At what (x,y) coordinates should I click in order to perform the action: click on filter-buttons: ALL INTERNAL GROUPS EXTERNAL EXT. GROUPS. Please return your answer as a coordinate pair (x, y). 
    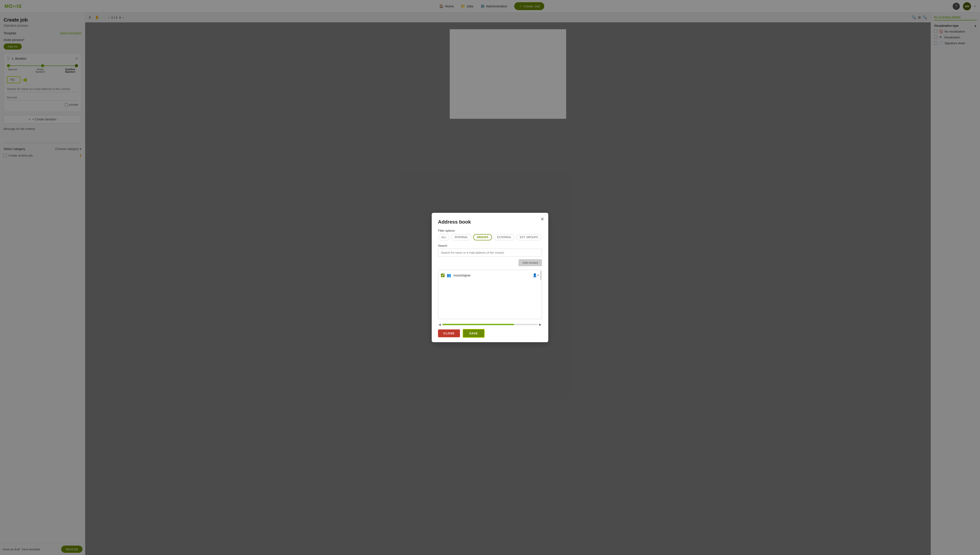
    Looking at the image, I should click on (490, 237).